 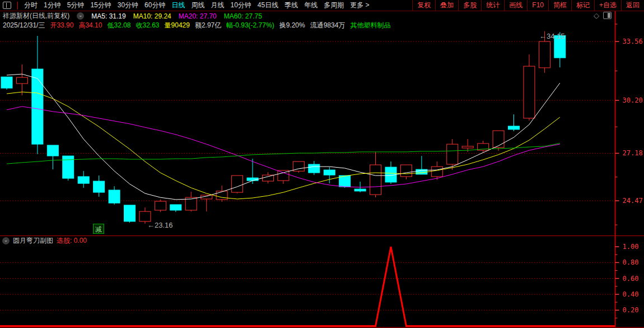 I want to click on quote-industry: 其他塑料制品, so click(x=370, y=26).